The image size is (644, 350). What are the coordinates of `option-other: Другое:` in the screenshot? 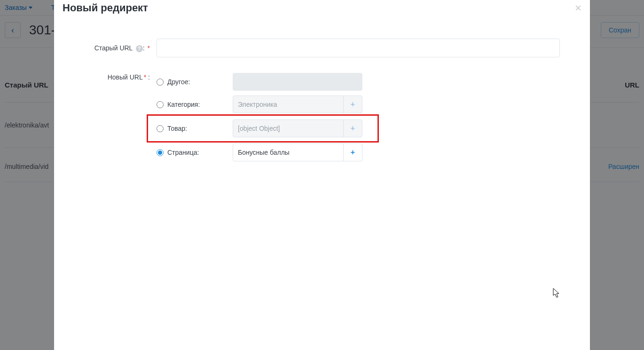 It's located at (195, 82).